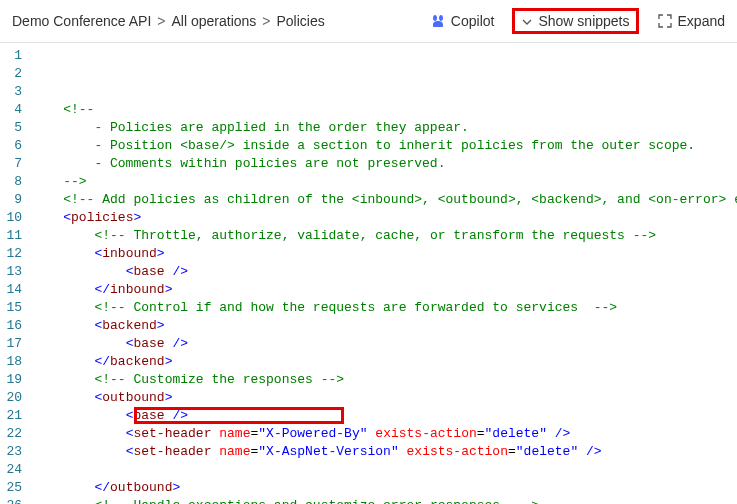 The height and width of the screenshot is (504, 737). What do you see at coordinates (575, 21) in the screenshot?
I see `show-snippets-button: Show snippets` at bounding box center [575, 21].